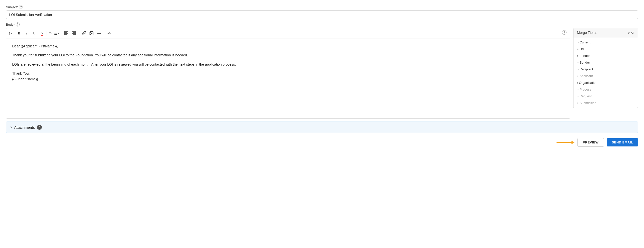  Describe the element at coordinates (18, 25) in the screenshot. I see `body-help-icon: ?` at that location.